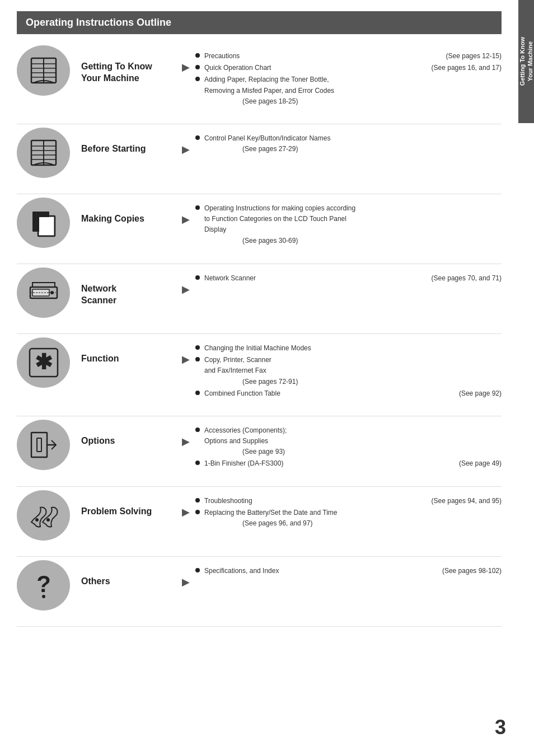  Describe the element at coordinates (327, 394) in the screenshot. I see `detail-text: Combined Function Table` at that location.